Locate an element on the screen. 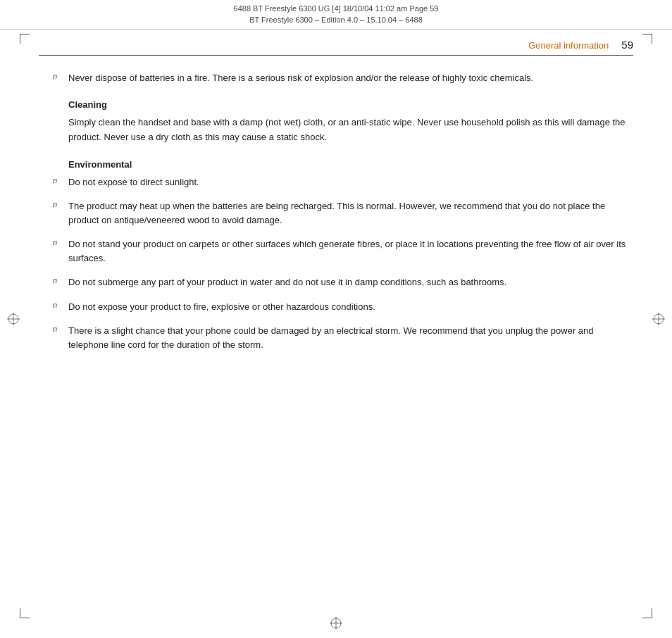 Image resolution: width=672 pixels, height=638 pixels. env-bullet-char-3: n is located at coordinates (61, 280).